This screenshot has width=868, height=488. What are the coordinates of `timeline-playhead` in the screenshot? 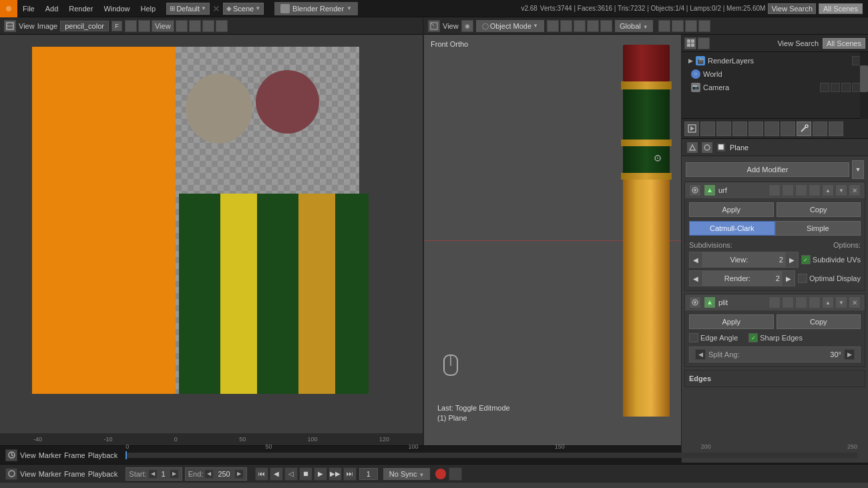 It's located at (126, 455).